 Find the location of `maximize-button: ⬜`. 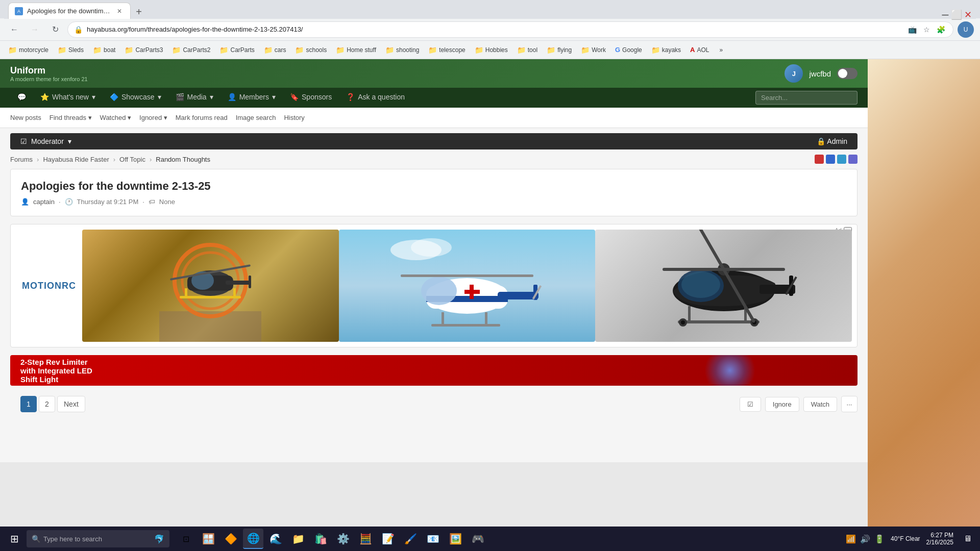

maximize-button: ⬜ is located at coordinates (957, 15).